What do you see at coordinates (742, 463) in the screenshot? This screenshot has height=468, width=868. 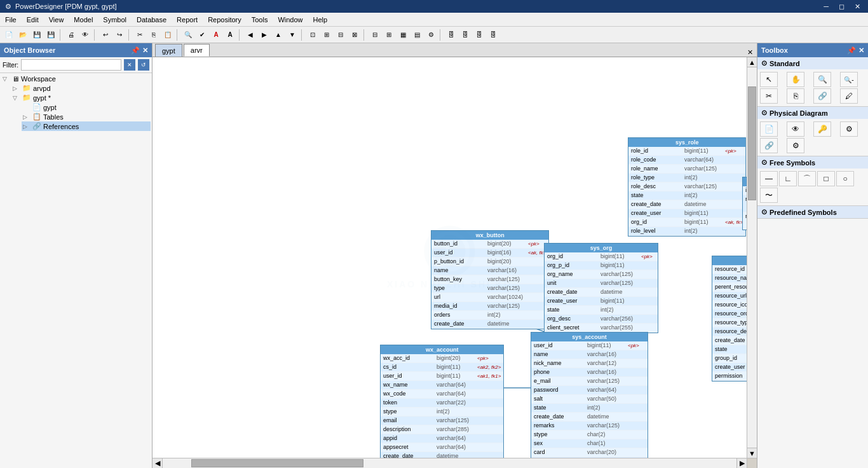 I see `scroll-right-button: ▶` at bounding box center [742, 463].